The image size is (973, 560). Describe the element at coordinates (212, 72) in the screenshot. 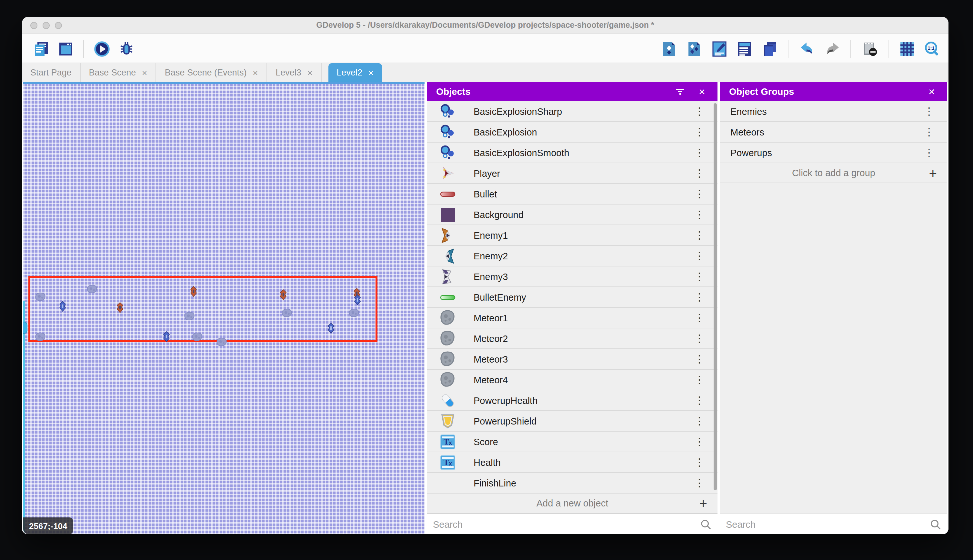

I see `tab-base-scene-events-: Base Scene (Events) ✕` at that location.